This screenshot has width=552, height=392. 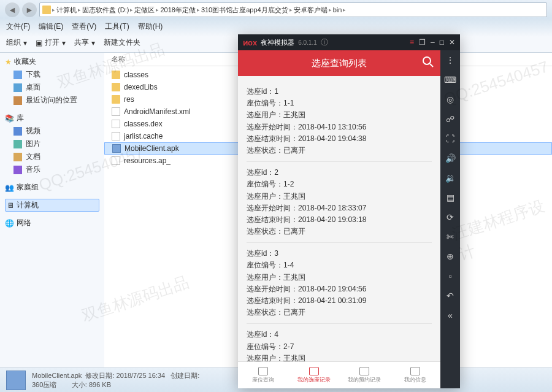 What do you see at coordinates (314, 375) in the screenshot?
I see `tab-我的选座记录: 我的选座记录` at bounding box center [314, 375].